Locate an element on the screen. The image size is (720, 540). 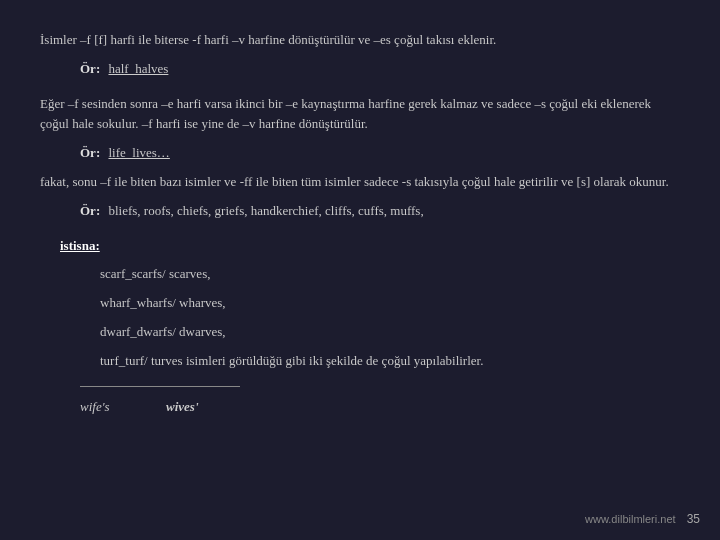
example2: Ör: life_lives… is located at coordinates (360, 154).